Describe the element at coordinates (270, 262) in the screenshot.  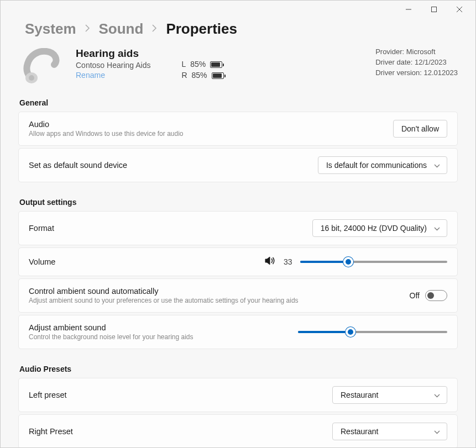
I see `speaker-icon` at that location.